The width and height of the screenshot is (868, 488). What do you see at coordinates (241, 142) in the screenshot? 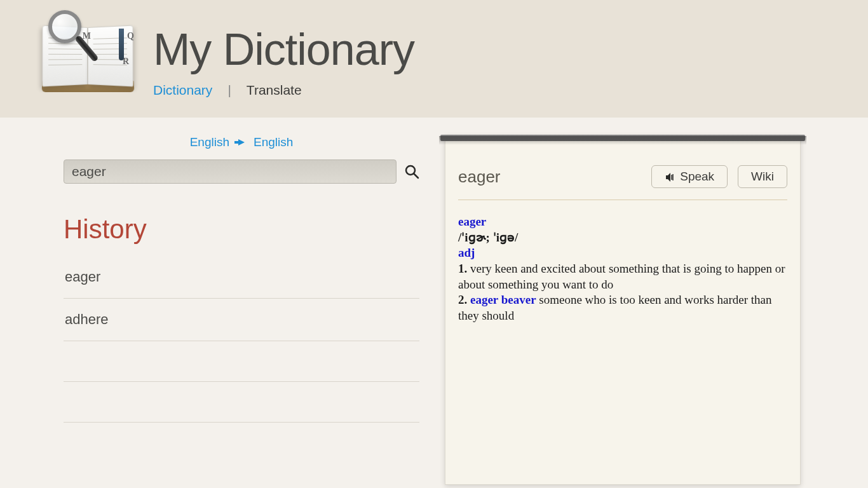
I see `language-selector: English English` at bounding box center [241, 142].